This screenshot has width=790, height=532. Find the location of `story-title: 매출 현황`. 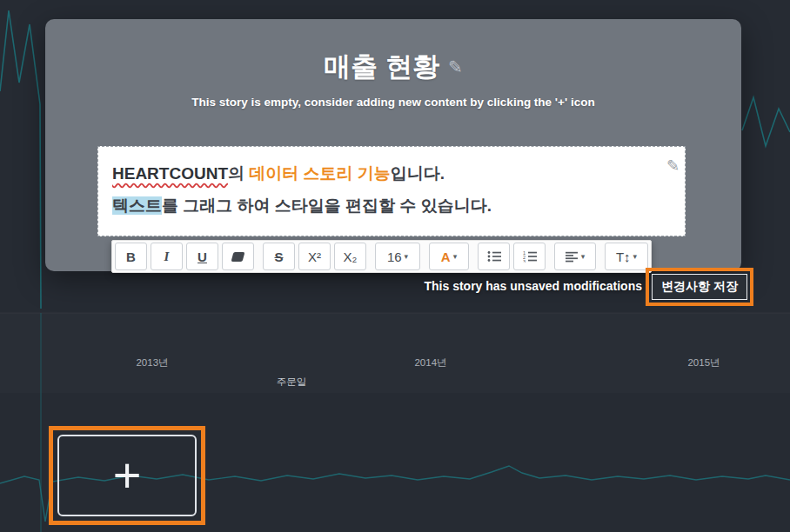

story-title: 매출 현황 is located at coordinates (381, 67).